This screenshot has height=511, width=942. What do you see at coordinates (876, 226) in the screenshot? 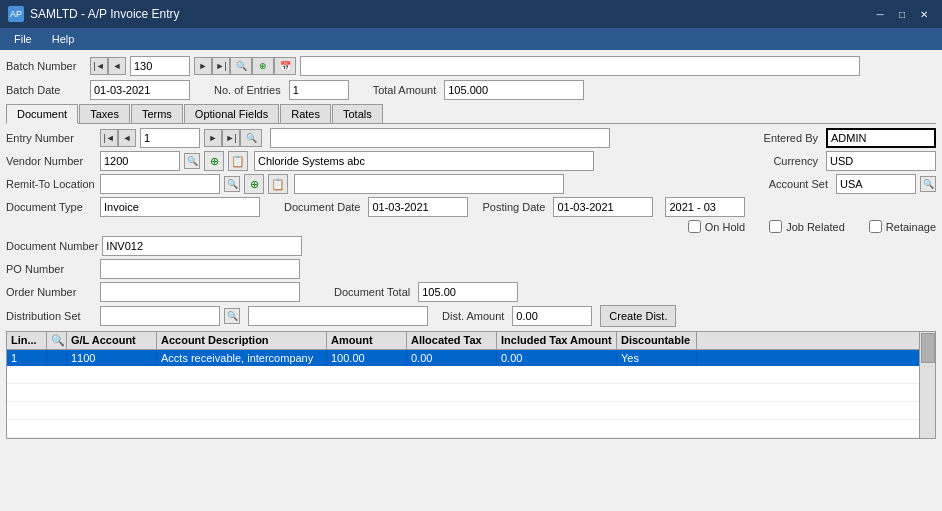
I see `retainage-checkbox` at bounding box center [876, 226].